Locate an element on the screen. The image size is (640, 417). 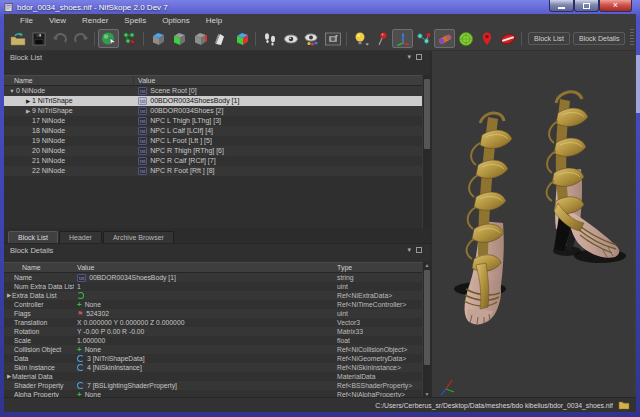
eye-color-icon is located at coordinates (312, 38).